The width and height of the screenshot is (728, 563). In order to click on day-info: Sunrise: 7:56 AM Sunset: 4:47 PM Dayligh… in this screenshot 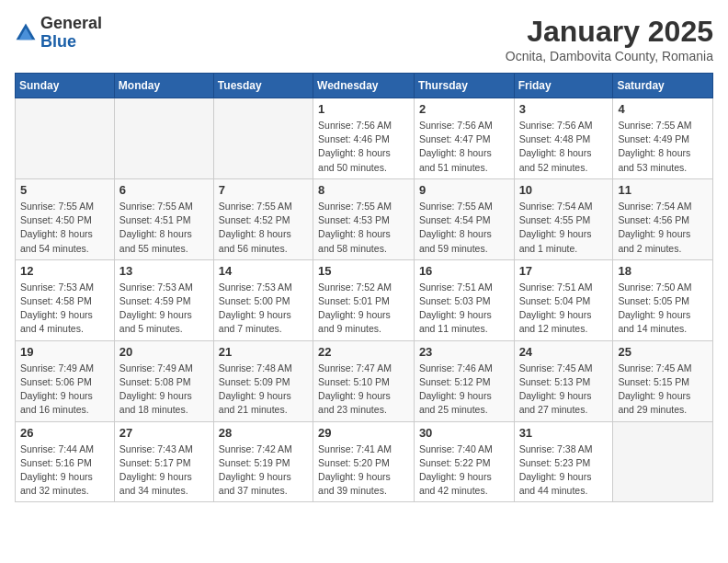, I will do `click(464, 147)`.